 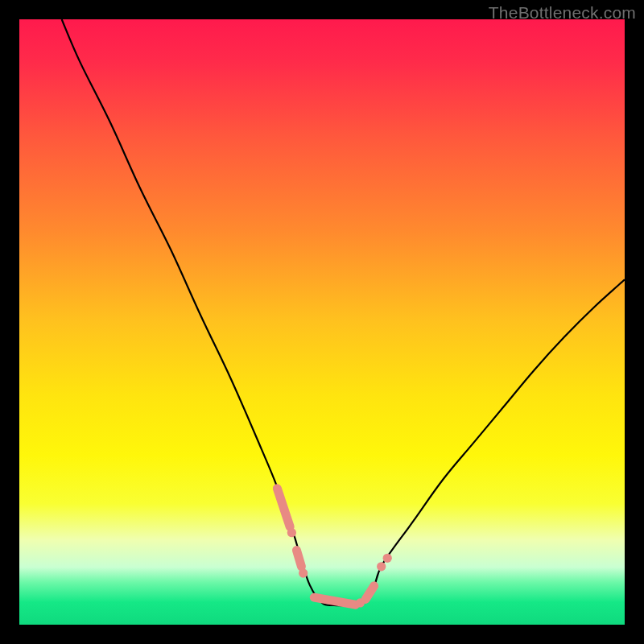 I want to click on watermark-text: TheBottleneck.com, so click(x=562, y=13).